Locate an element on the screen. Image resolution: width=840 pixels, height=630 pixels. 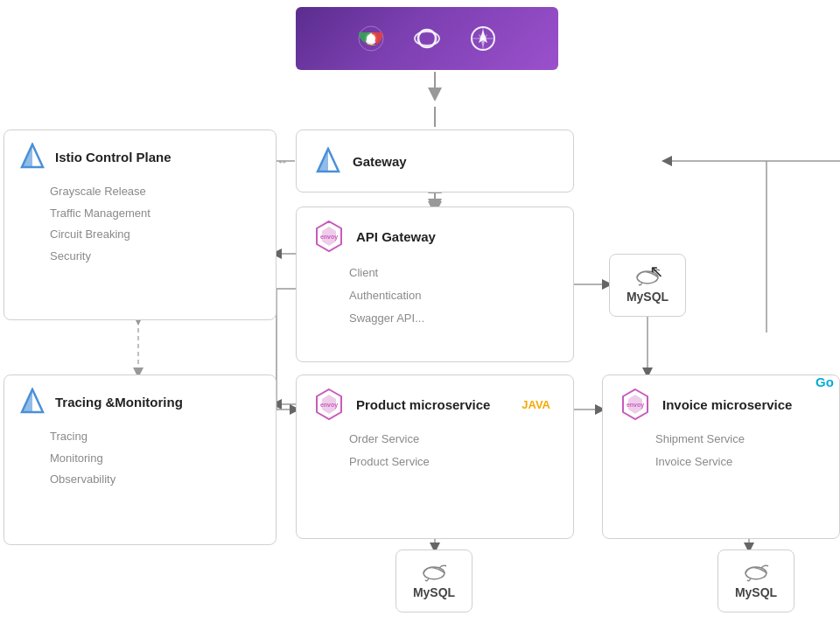
tracing-panel: Tracing &Monitoring Tracing Monitoring O… is located at coordinates (140, 460).